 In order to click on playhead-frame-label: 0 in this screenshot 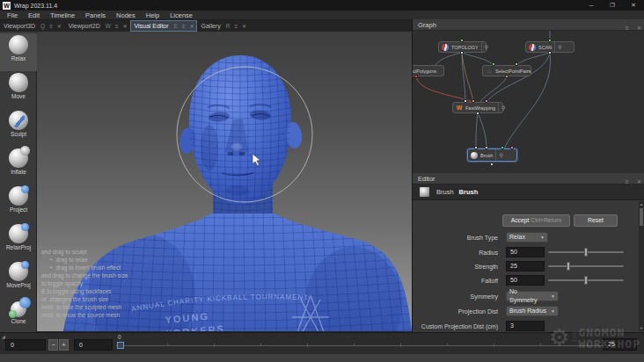, I will do `click(120, 337)`.